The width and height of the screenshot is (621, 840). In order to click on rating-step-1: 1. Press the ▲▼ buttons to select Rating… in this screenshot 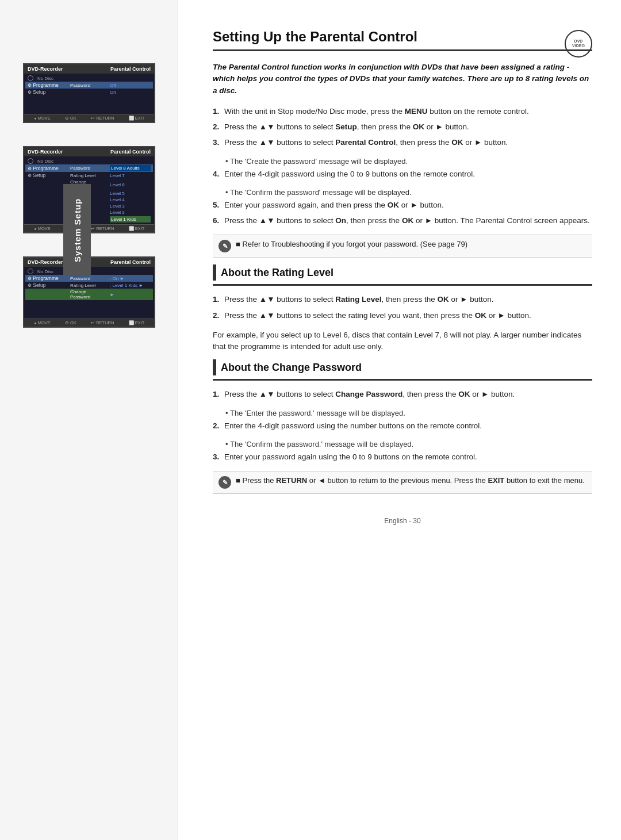, I will do `click(402, 300)`.